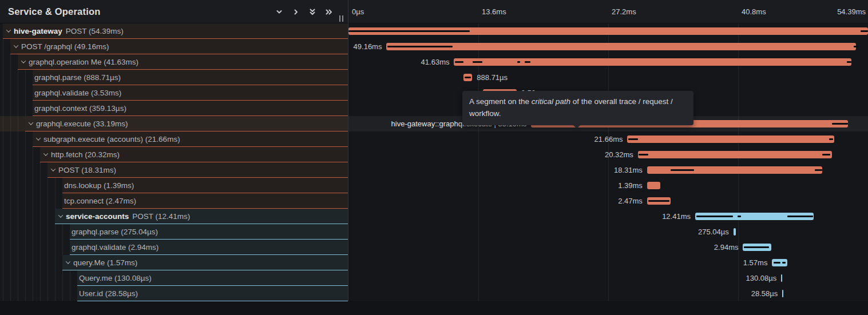  Describe the element at coordinates (209, 247) in the screenshot. I see `span-name-cell: graphql.validate (2.94ms)` at that location.